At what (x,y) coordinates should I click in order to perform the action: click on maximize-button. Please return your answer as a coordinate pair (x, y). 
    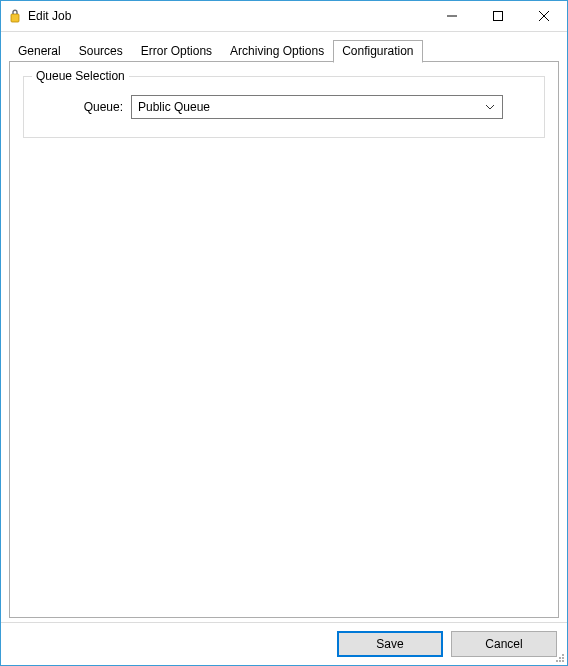
    Looking at the image, I should click on (498, 16).